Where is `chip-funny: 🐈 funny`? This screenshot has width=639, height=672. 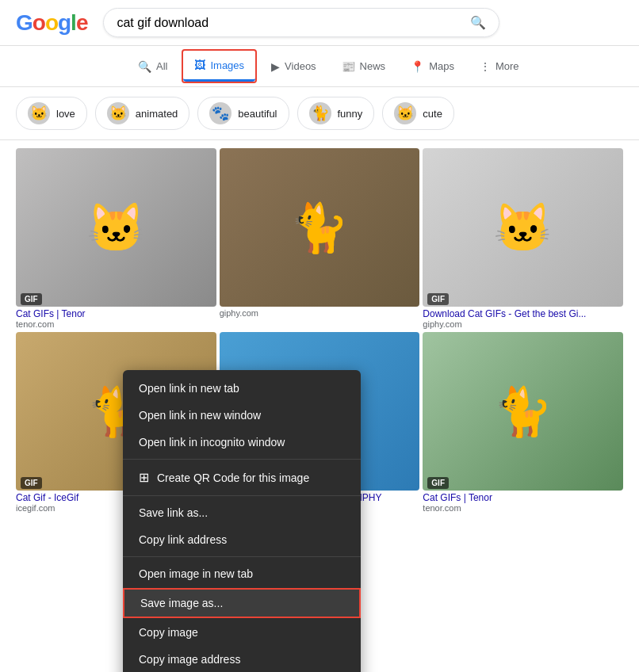
chip-funny: 🐈 funny is located at coordinates (336, 113).